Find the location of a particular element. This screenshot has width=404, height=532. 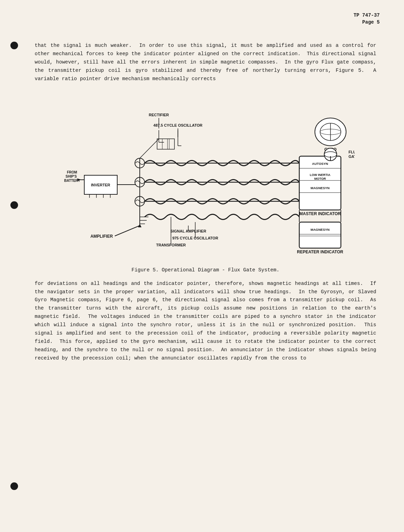

bottom-paragraph-text: for deviations on all headings and the i… is located at coordinates (205, 321).